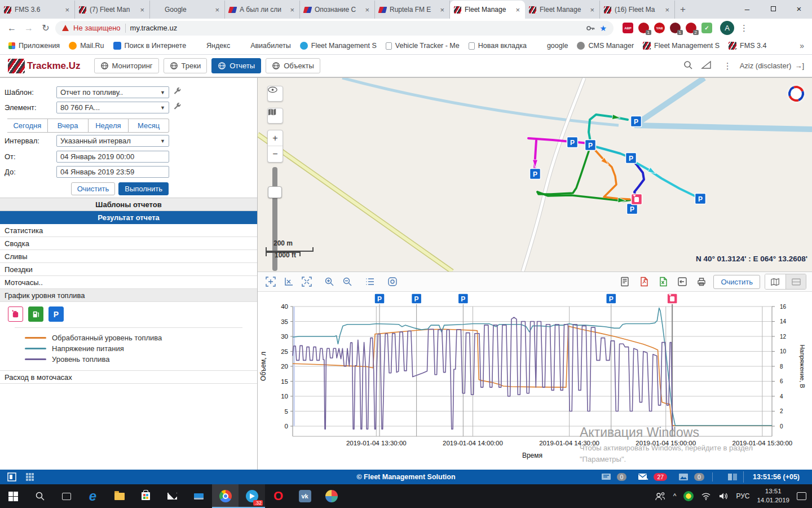 The width and height of the screenshot is (812, 508). What do you see at coordinates (279, 496) in the screenshot?
I see `opera-taskbar-icon: O` at bounding box center [279, 496].